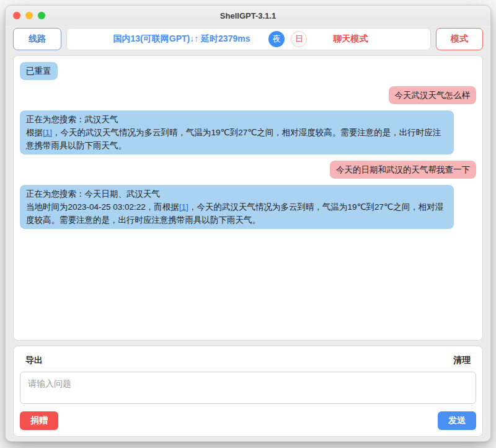  What do you see at coordinates (248, 360) in the screenshot?
I see `composer-actions-row: 导出 清理` at bounding box center [248, 360].